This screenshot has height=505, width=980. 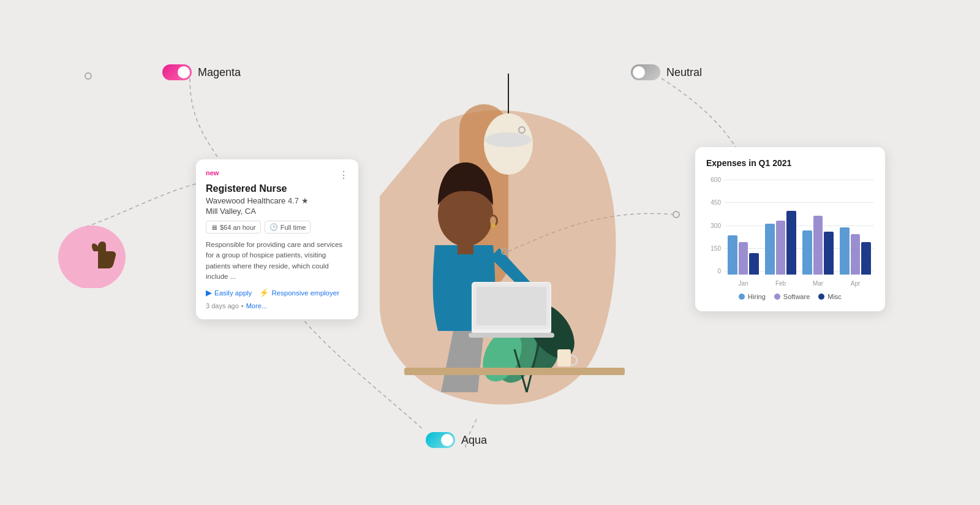 What do you see at coordinates (288, 227) in the screenshot?
I see `job-tag-type: 🕒 Full time` at bounding box center [288, 227].